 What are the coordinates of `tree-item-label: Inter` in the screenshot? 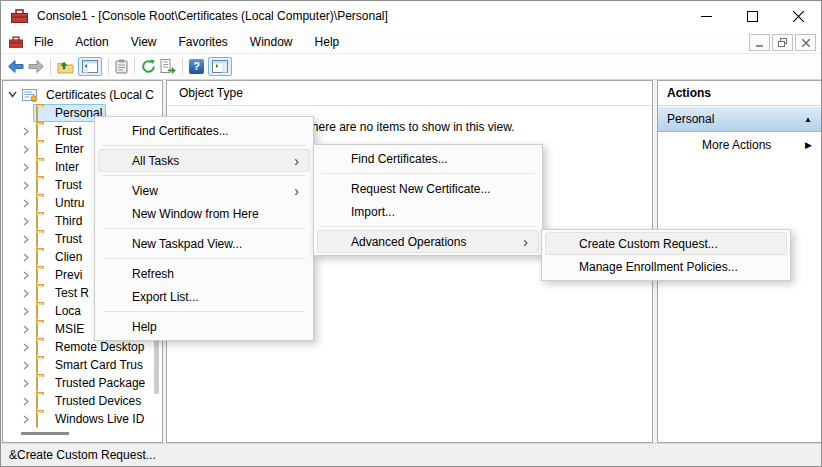 It's located at (67, 167).